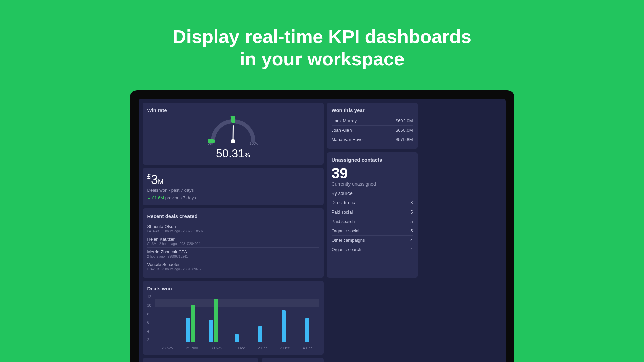  I want to click on win-rate-value: 50.31%, so click(233, 154).